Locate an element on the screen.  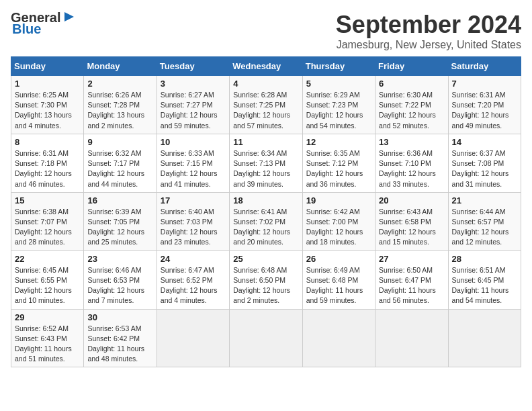
col-header-sunday: Sunday is located at coordinates (48, 66).